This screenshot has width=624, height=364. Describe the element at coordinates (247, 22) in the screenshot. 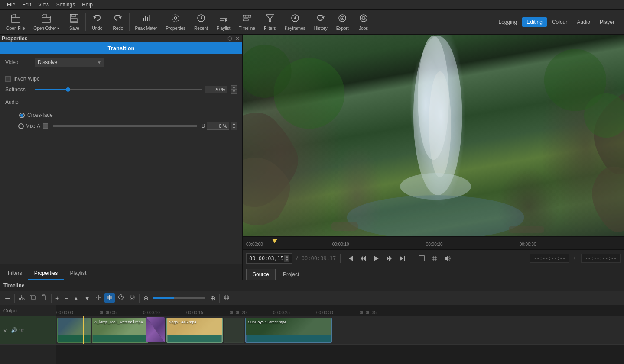

I see `timeline-button: Timeline` at that location.